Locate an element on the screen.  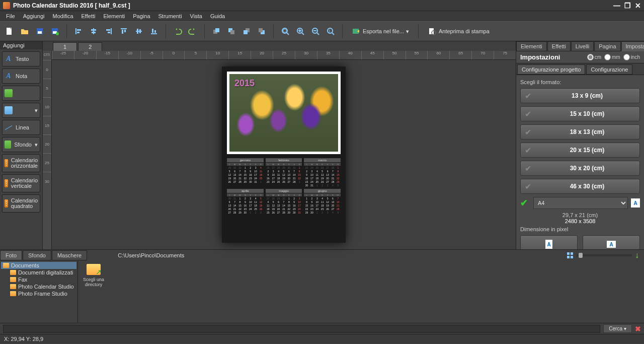
browser-zoom: ↓ is located at coordinates (605, 255).